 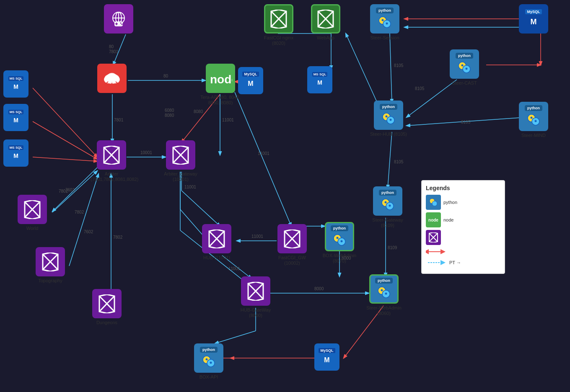 What do you see at coordinates (119, 19) in the screenshot?
I see `globe-node` at bounding box center [119, 19].